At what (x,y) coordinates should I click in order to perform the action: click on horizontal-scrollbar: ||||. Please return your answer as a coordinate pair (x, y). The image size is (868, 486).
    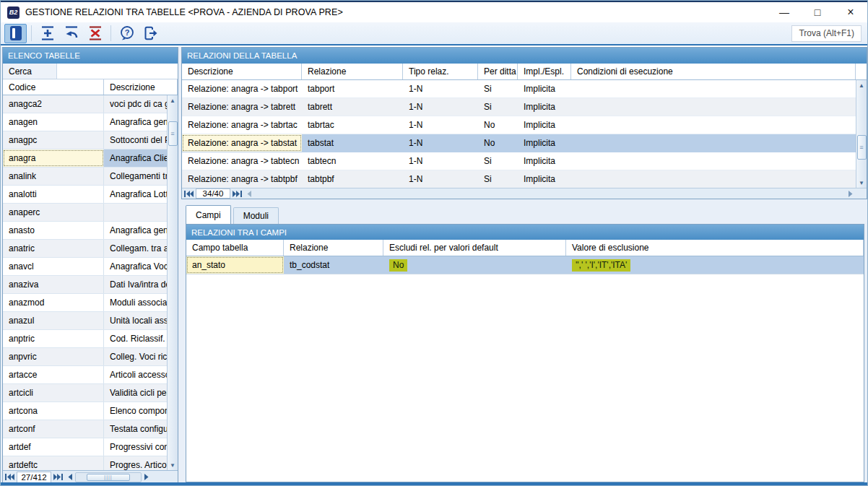
    Looking at the image, I should click on (108, 477).